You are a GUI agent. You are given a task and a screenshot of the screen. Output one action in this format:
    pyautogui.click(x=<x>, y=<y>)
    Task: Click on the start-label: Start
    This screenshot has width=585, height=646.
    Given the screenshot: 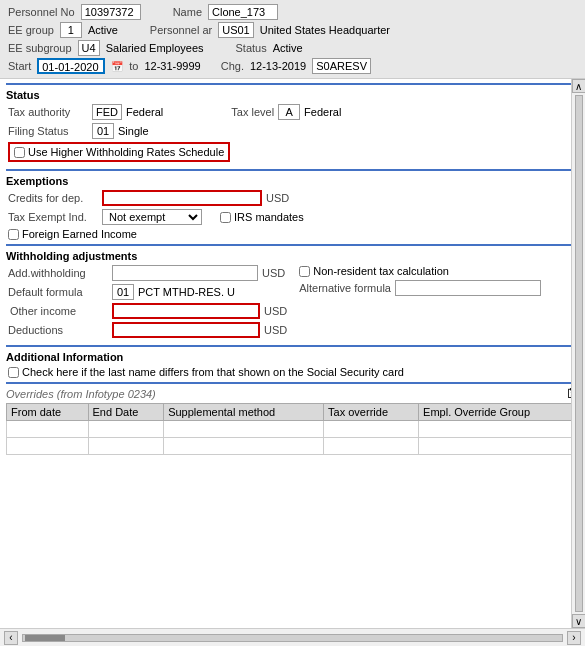 What is the action you would take?
    pyautogui.click(x=20, y=66)
    